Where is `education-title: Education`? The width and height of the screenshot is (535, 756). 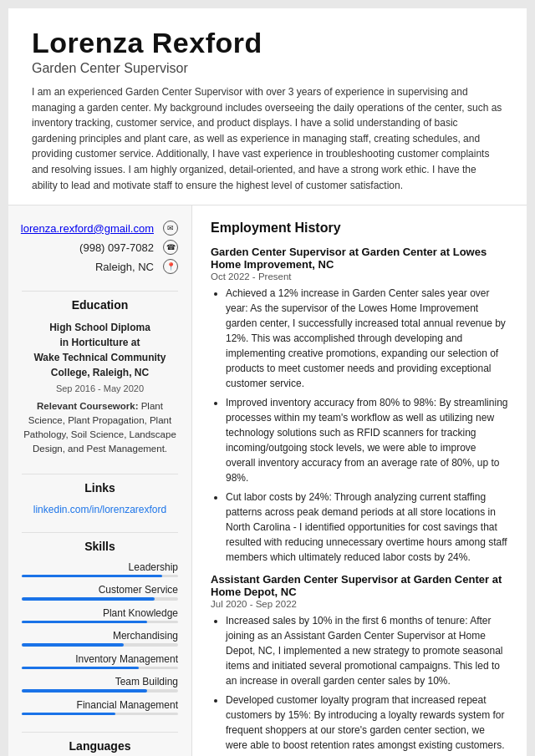
education-title: Education is located at coordinates (100, 305).